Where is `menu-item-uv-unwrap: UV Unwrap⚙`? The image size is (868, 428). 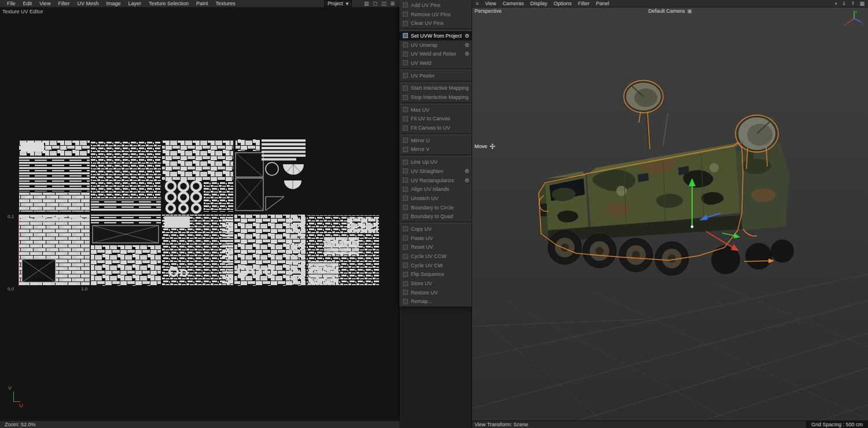
menu-item-uv-unwrap: UV Unwrap⚙ is located at coordinates (435, 45).